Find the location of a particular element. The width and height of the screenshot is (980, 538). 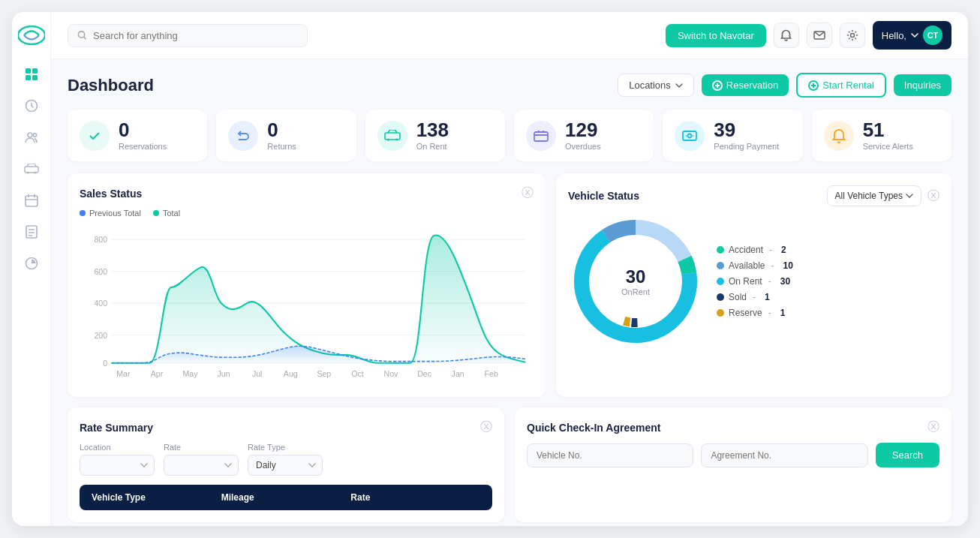

rate-summary-card: Rate Summary ⓧ Location Rate is located at coordinates (286, 465).